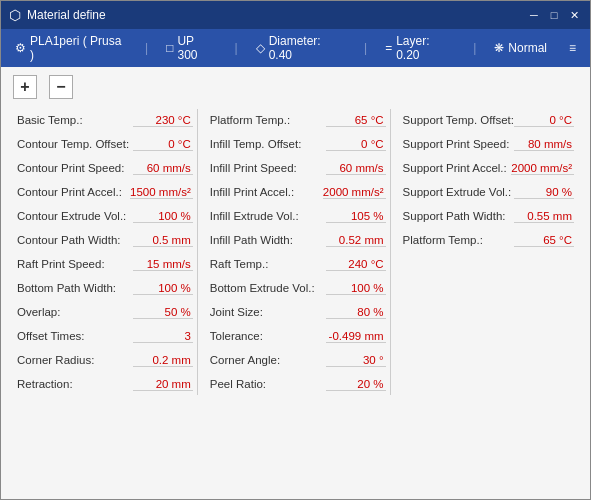  I want to click on field-row: Support Extrude Vol.:90 %, so click(488, 192).